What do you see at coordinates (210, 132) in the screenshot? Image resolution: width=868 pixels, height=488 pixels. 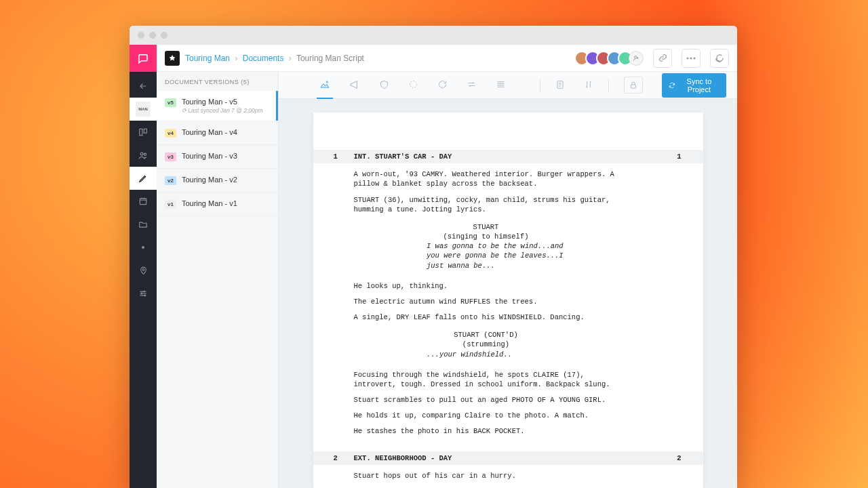 I see `version-title: Touring Man - v4` at bounding box center [210, 132].